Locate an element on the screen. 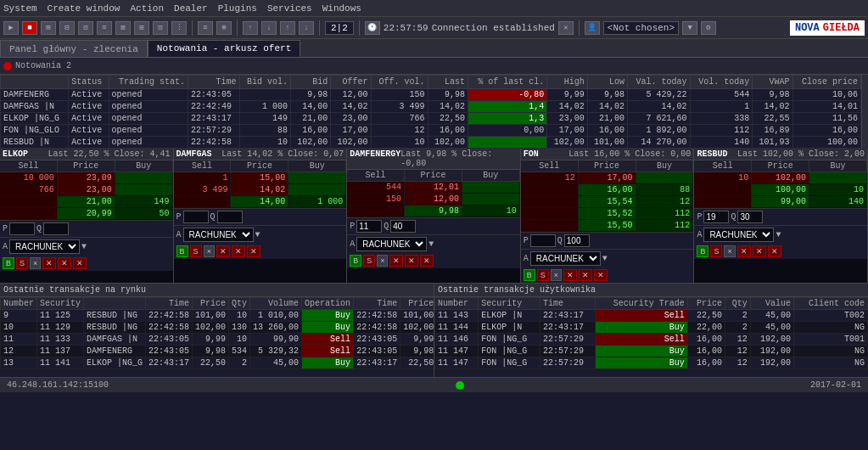 Image resolution: width=868 pixels, height=450 pixels. menu-services: Services is located at coordinates (290, 8).